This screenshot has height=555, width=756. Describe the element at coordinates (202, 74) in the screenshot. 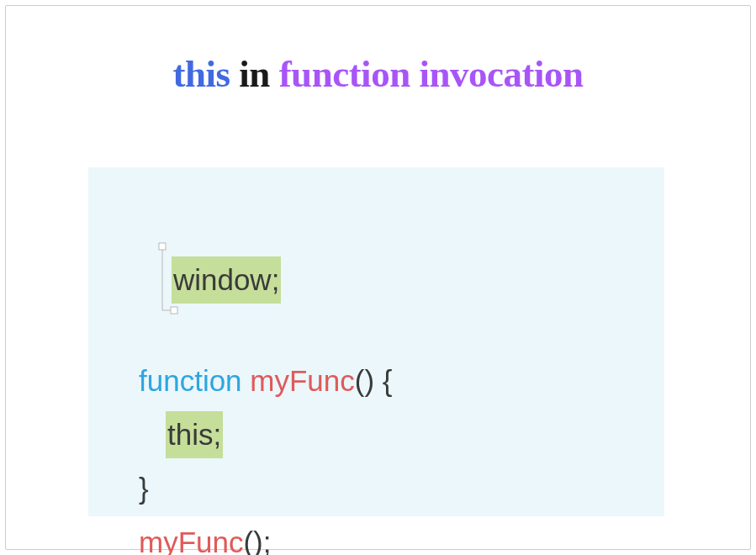

I see `title-word-this: this` at that location.